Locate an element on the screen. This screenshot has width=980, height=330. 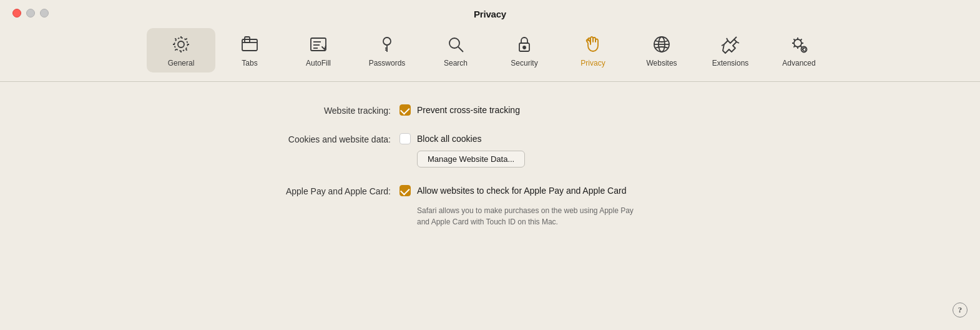
advanced-icon is located at coordinates (799, 44).